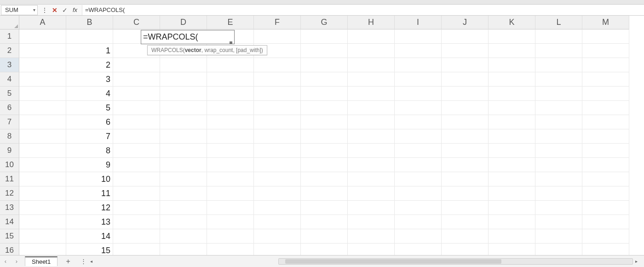 The image size is (644, 267). What do you see at coordinates (418, 23) in the screenshot?
I see `column-header: I` at bounding box center [418, 23].